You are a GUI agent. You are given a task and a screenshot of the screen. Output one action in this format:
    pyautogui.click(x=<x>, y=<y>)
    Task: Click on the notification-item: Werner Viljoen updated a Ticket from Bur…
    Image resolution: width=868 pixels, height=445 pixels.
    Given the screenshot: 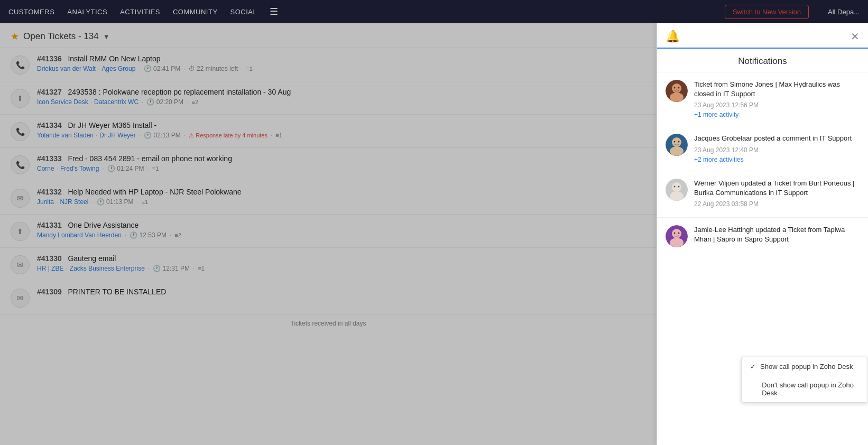 What is the action you would take?
    pyautogui.click(x=762, y=194)
    